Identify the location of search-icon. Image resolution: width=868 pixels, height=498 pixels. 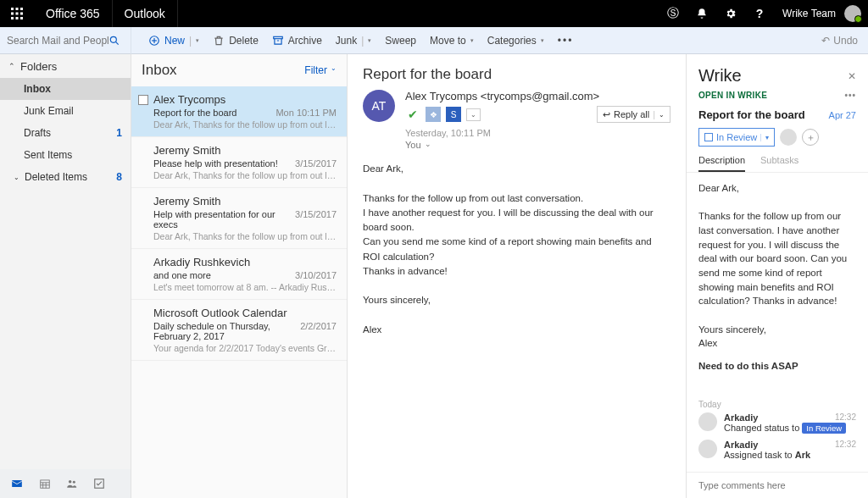
(114, 41).